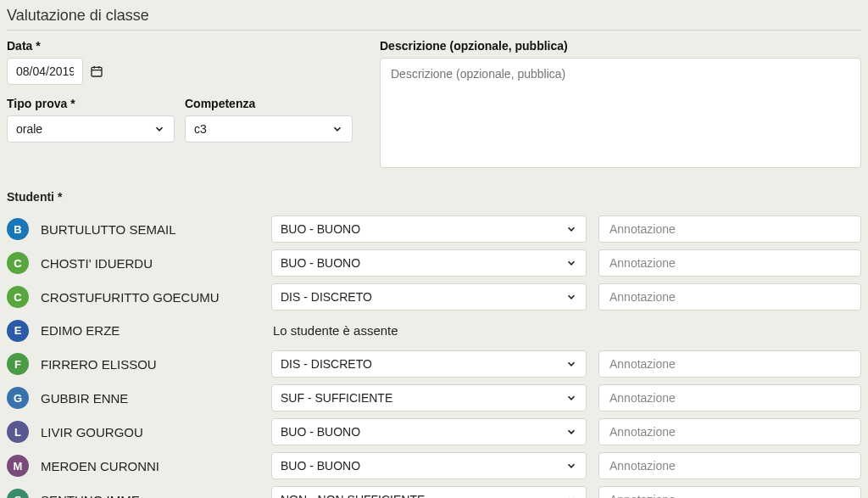 Image resolution: width=868 pixels, height=498 pixels. Describe the element at coordinates (434, 331) in the screenshot. I see `student-row: EEDIMO ERZELo studente è assente` at that location.